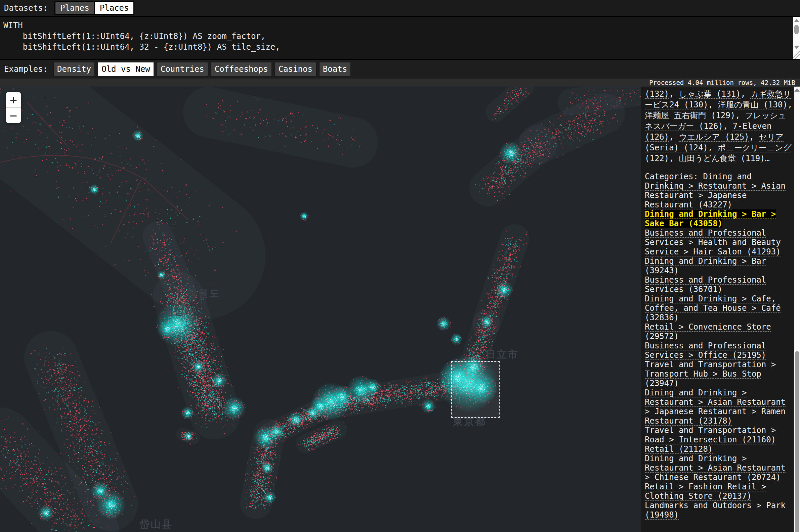  Describe the element at coordinates (26, 69) in the screenshot. I see `examples-label: Examples:` at that location.